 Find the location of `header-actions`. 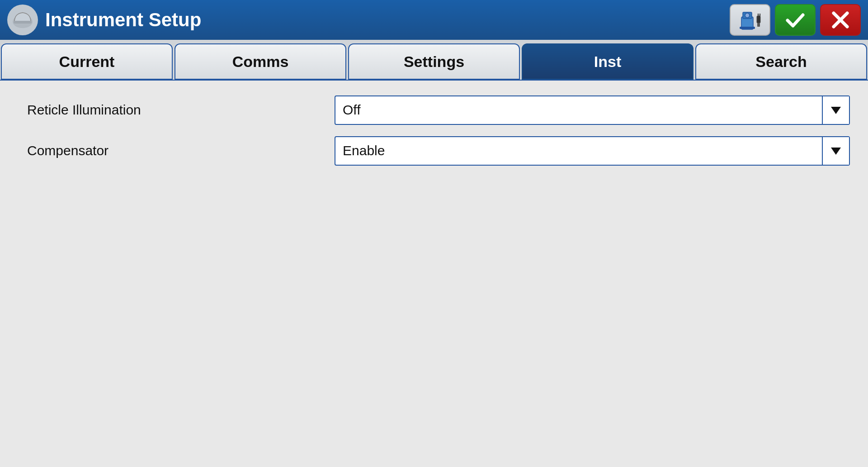

header-actions is located at coordinates (795, 20).